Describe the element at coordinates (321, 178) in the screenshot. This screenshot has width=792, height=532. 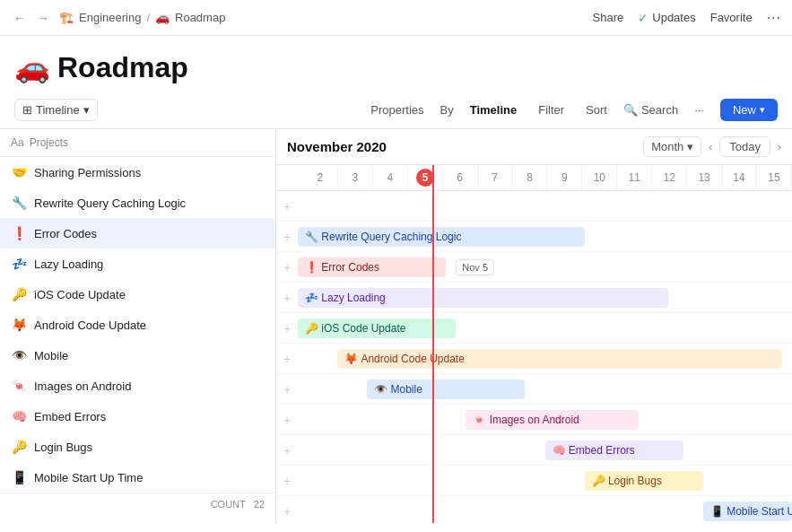
I see `day-2: 2` at that location.